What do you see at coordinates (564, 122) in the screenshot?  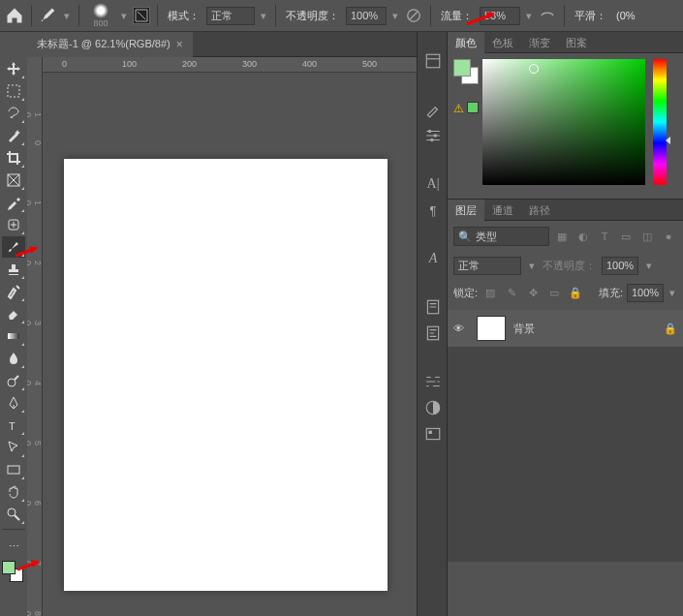 I see `saturation-value-picker` at bounding box center [564, 122].